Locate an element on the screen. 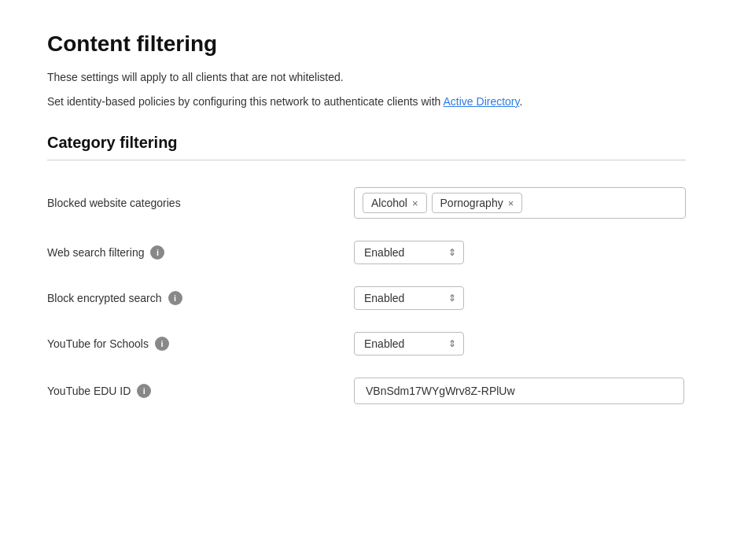  tag-pornography-remove: × is located at coordinates (511, 203).